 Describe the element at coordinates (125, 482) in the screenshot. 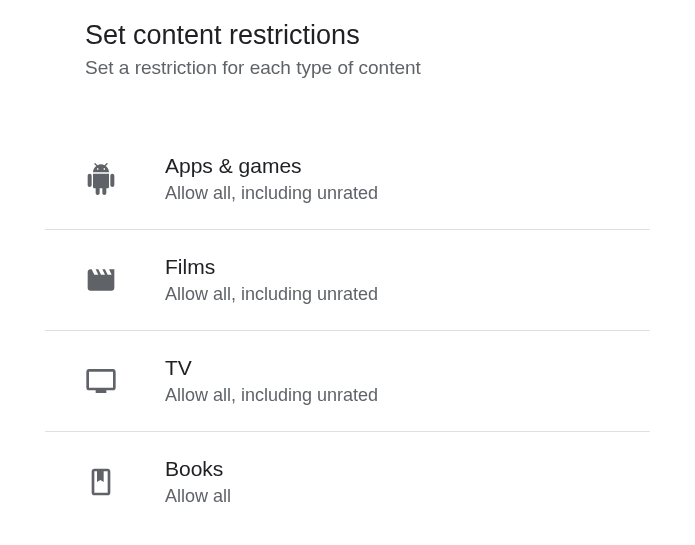

I see `book-icon` at that location.